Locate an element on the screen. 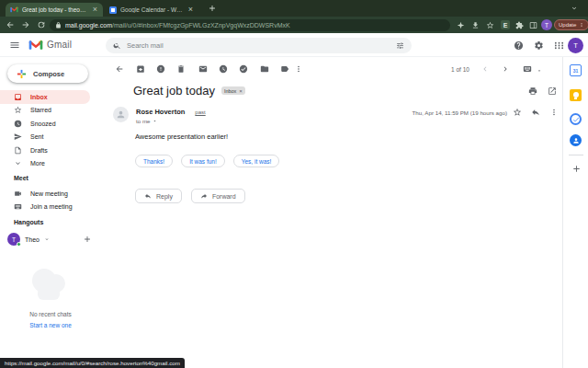 This screenshot has height=368, width=588. forward-label: Forward is located at coordinates (224, 197).